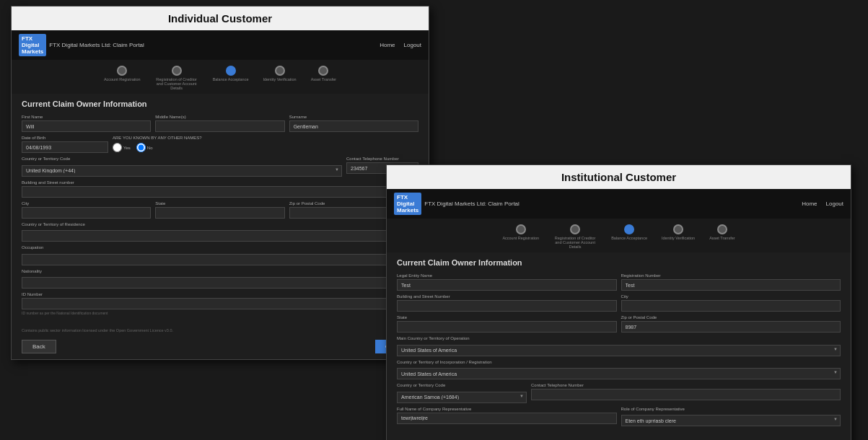 This screenshot has width=868, height=440. I want to click on individual-middle-name-group: Middle Name(s), so click(219, 123).